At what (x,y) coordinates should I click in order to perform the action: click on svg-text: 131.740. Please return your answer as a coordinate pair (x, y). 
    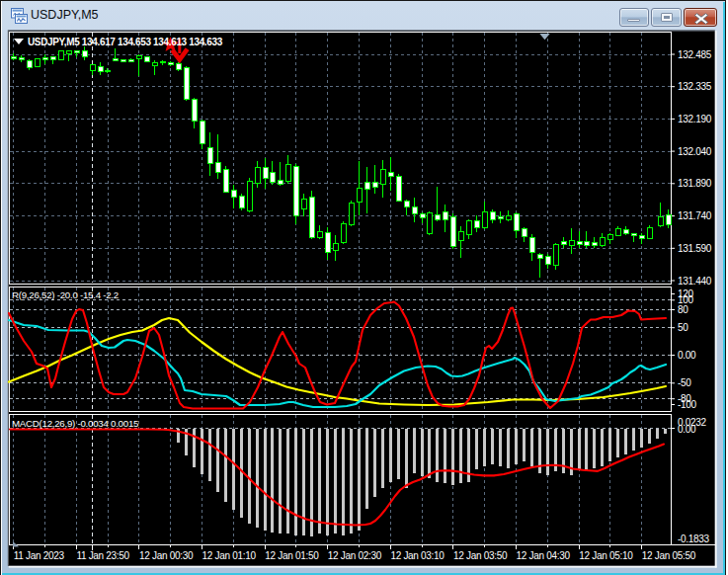
    Looking at the image, I should click on (695, 215).